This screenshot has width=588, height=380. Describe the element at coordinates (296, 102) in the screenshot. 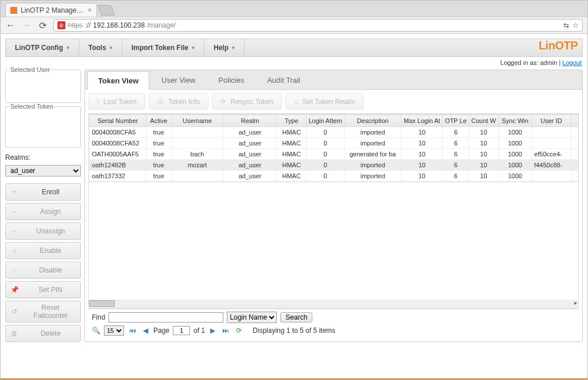

I see `home-icon: ⌂` at that location.